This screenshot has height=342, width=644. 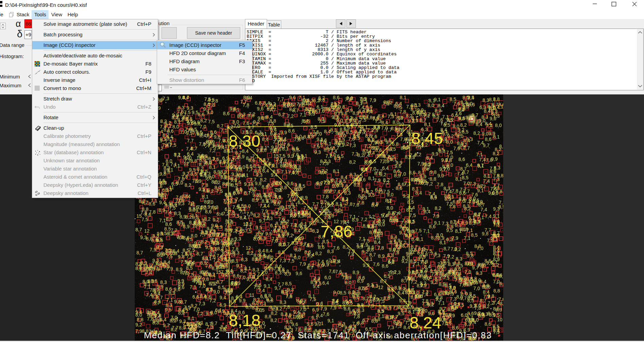 What do you see at coordinates (279, 190) in the screenshot?
I see `svg-text: 7,6` at bounding box center [279, 190].